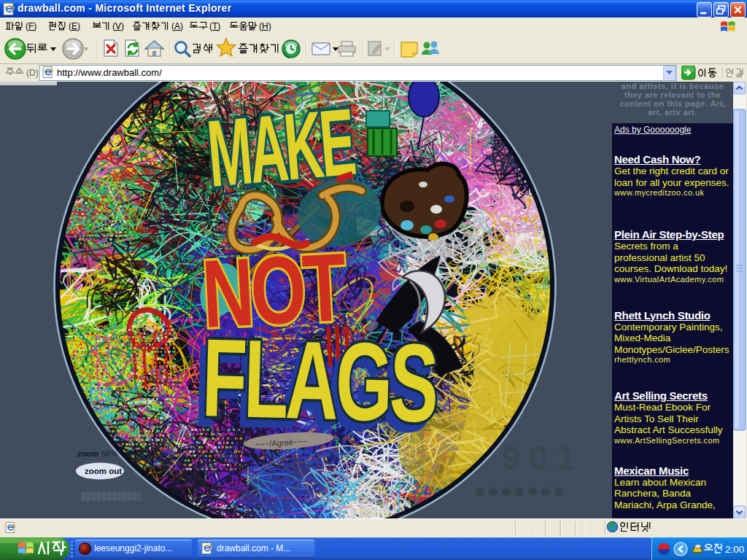 Image resolution: width=747 pixels, height=560 pixels. I want to click on svg-text: (T), so click(214, 26).